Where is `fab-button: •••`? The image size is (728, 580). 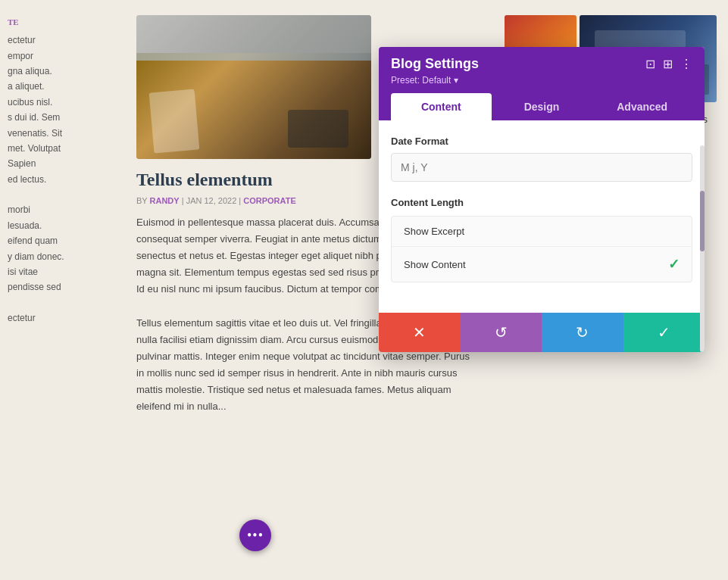 fab-button: ••• is located at coordinates (255, 535).